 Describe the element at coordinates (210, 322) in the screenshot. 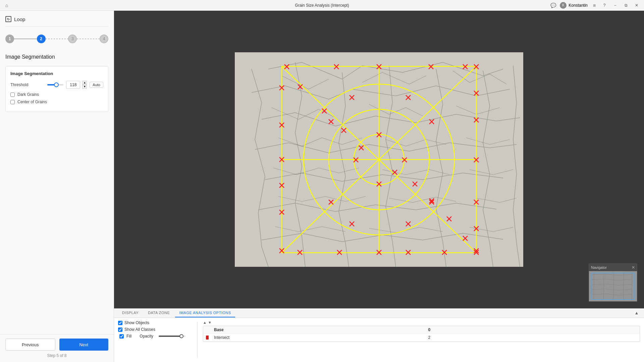

I see `sort-down-icon: ▼` at that location.